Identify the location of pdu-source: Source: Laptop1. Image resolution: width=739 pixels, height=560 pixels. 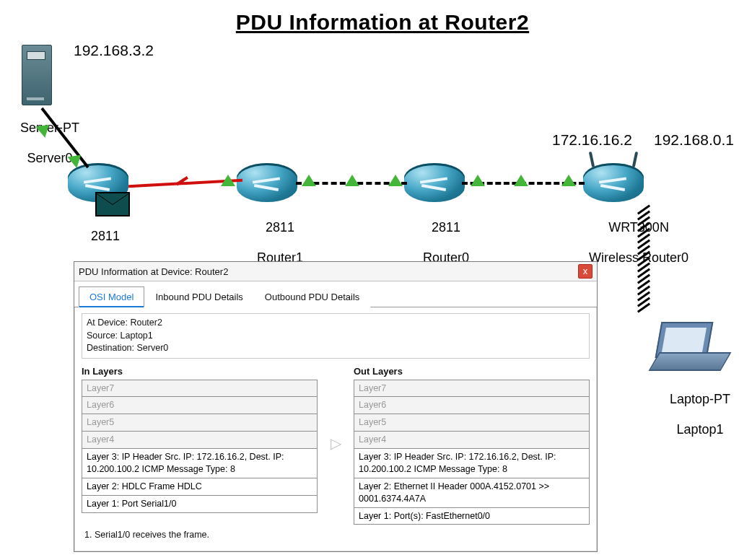
(336, 336).